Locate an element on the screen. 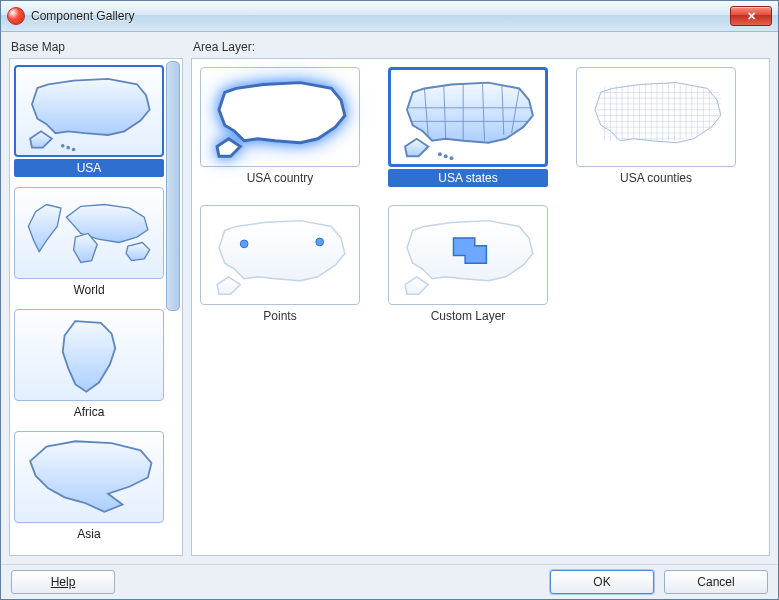 The width and height of the screenshot is (779, 600). basemap-item-asia: Asia is located at coordinates (89, 487).